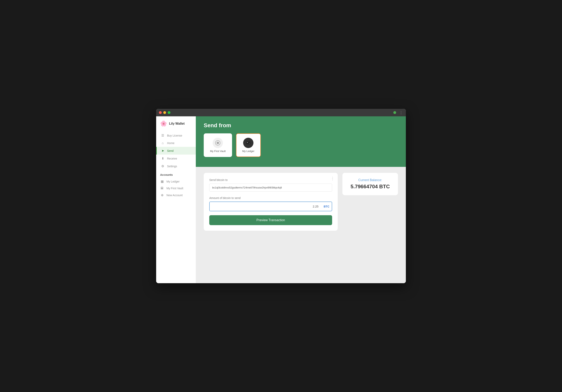  Describe the element at coordinates (281, 113) in the screenshot. I see `titlebar: ⋮` at that location.